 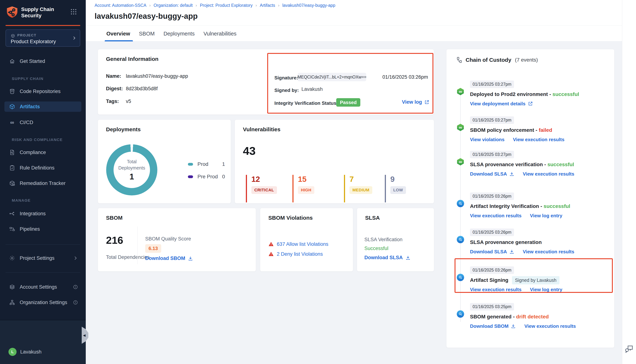 I want to click on severity-badge: MEDIUM, so click(x=361, y=190).